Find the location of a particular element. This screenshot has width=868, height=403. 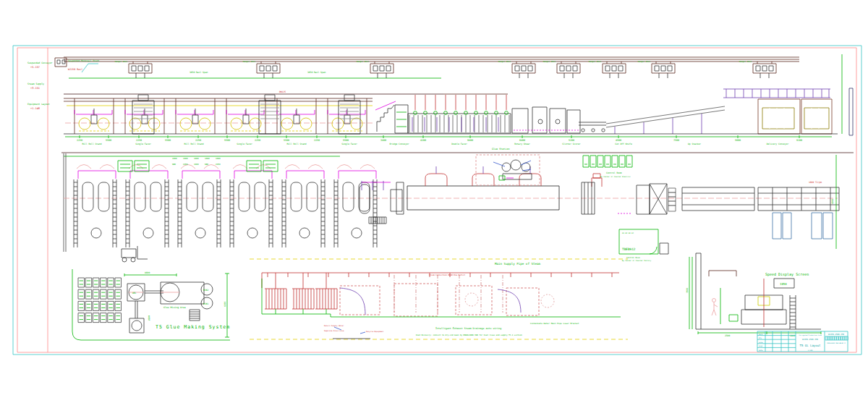

tb-row-label: Mark is located at coordinates (761, 334).